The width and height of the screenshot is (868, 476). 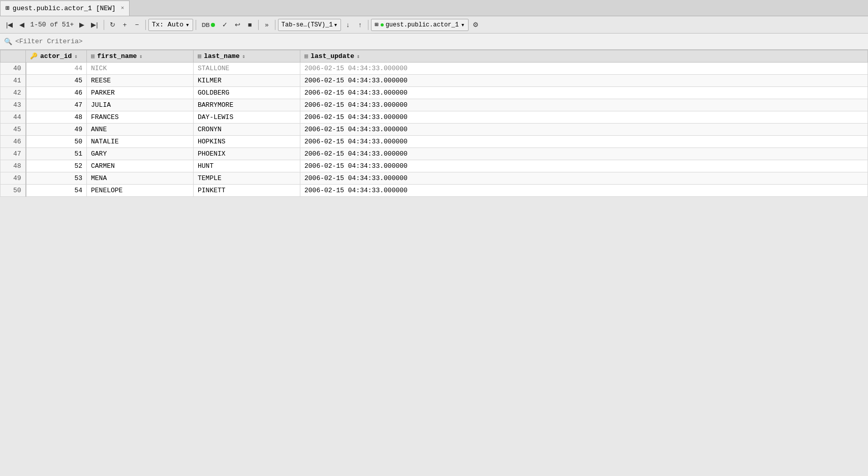 What do you see at coordinates (434, 130) in the screenshot?
I see `table-row: 4549ANNECRONYN2006-02-15 04:34:33.000000` at bounding box center [434, 130].